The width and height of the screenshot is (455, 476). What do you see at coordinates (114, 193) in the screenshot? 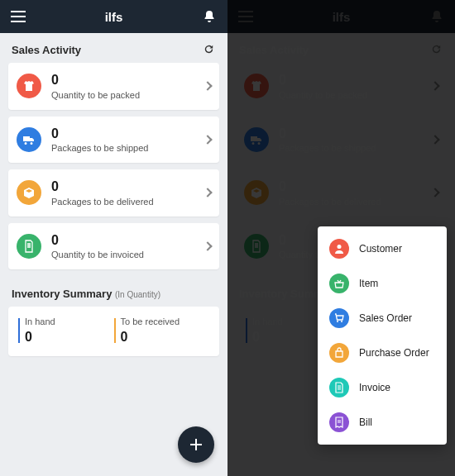
I see `card-to-deliver: 0 Packages to be delivered` at bounding box center [114, 193].